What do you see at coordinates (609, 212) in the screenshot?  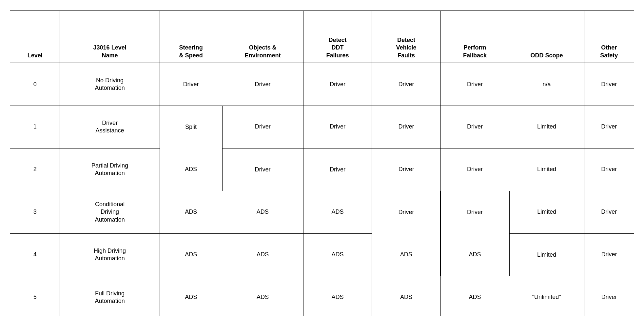 I see `cell-safety-3: Driver` at bounding box center [609, 212].